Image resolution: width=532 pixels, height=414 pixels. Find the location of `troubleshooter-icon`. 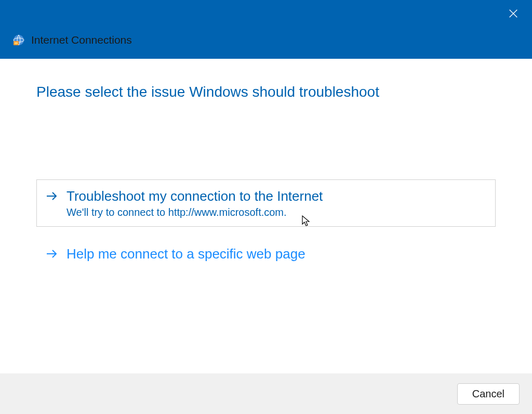

troubleshooter-icon is located at coordinates (19, 40).